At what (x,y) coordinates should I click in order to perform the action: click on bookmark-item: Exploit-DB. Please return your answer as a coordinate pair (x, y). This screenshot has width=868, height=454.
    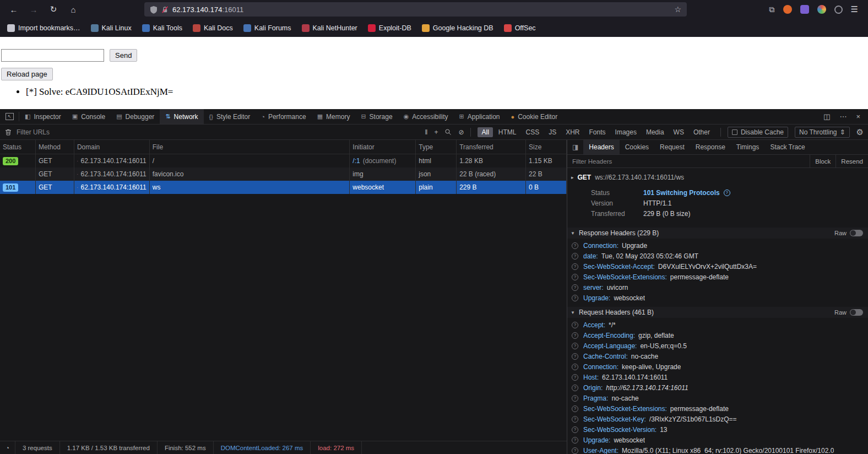
    Looking at the image, I should click on (390, 28).